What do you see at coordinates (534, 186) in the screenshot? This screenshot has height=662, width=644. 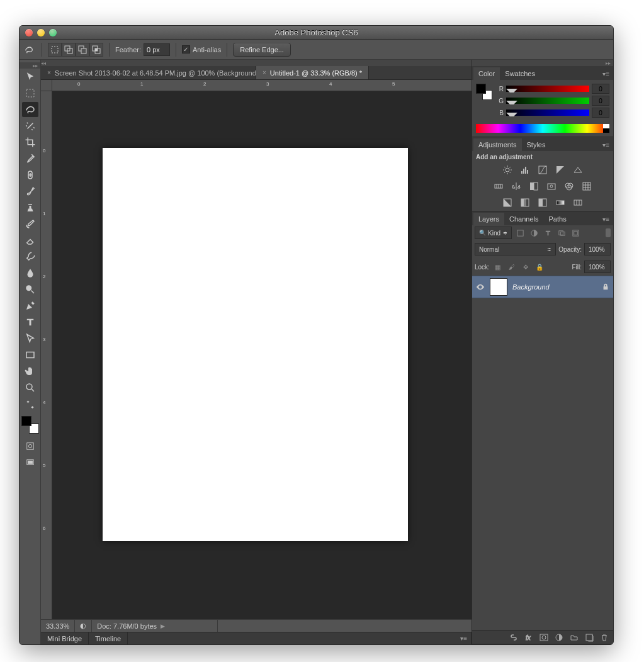 I see `bw-icon` at bounding box center [534, 186].